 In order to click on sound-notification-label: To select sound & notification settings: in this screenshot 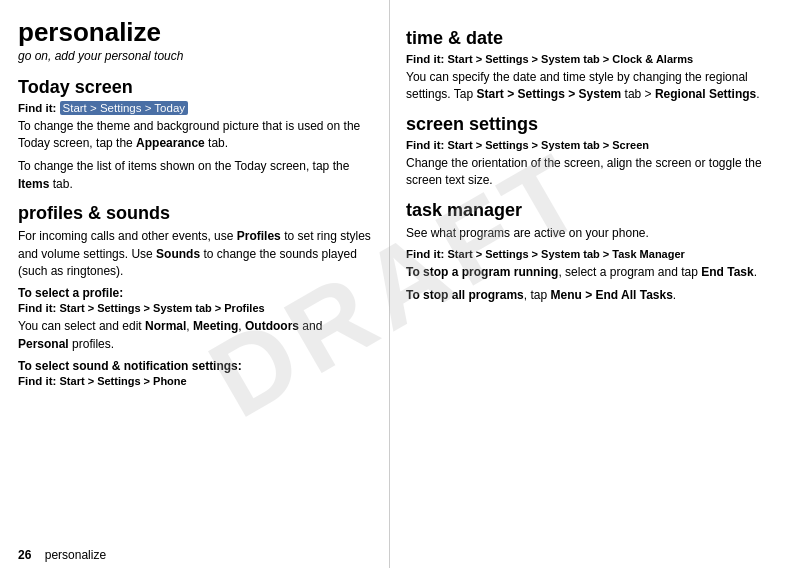, I will do `click(196, 366)`.